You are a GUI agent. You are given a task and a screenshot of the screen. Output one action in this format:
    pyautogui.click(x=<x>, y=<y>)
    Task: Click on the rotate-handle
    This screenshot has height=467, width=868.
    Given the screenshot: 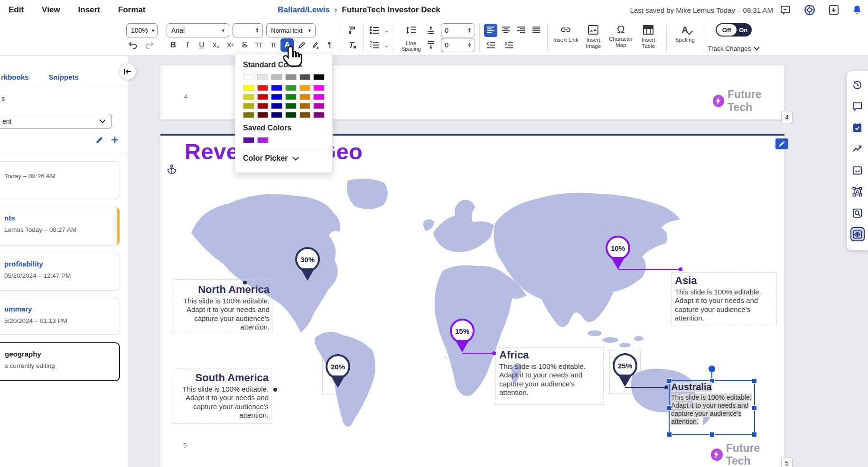 What is the action you would take?
    pyautogui.click(x=712, y=369)
    